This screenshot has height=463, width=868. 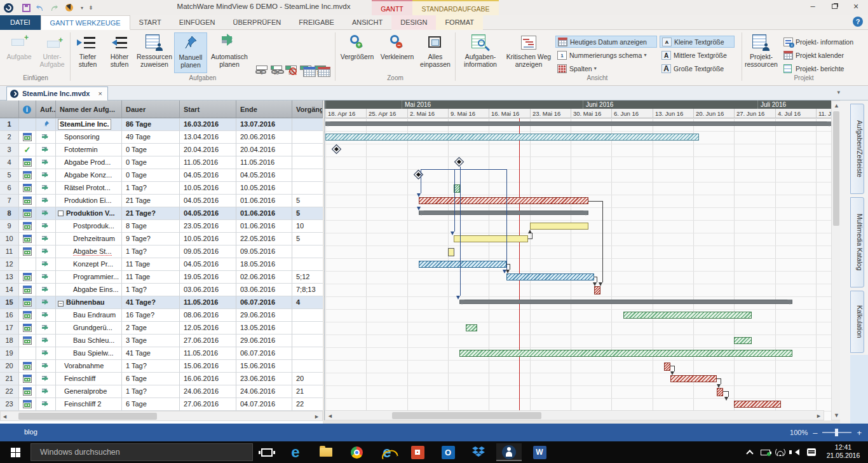 What do you see at coordinates (626, 301) in the screenshot?
I see `summary-bar` at bounding box center [626, 301].